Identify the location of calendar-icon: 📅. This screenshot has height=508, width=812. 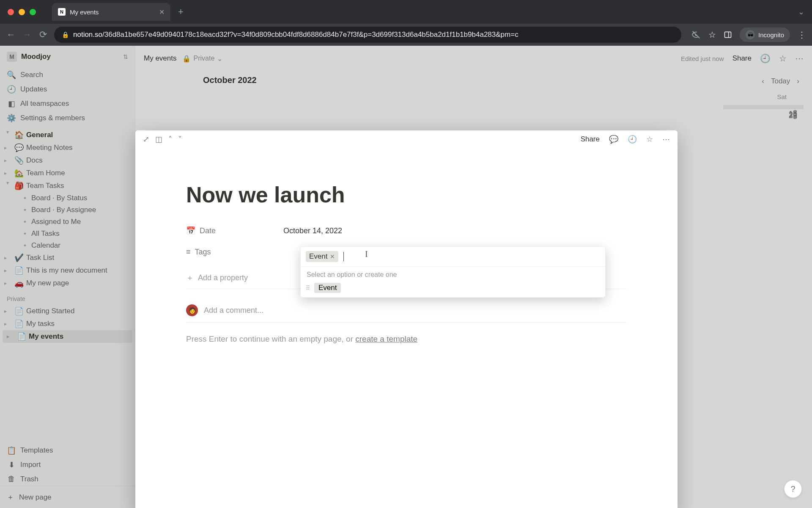
(191, 231).